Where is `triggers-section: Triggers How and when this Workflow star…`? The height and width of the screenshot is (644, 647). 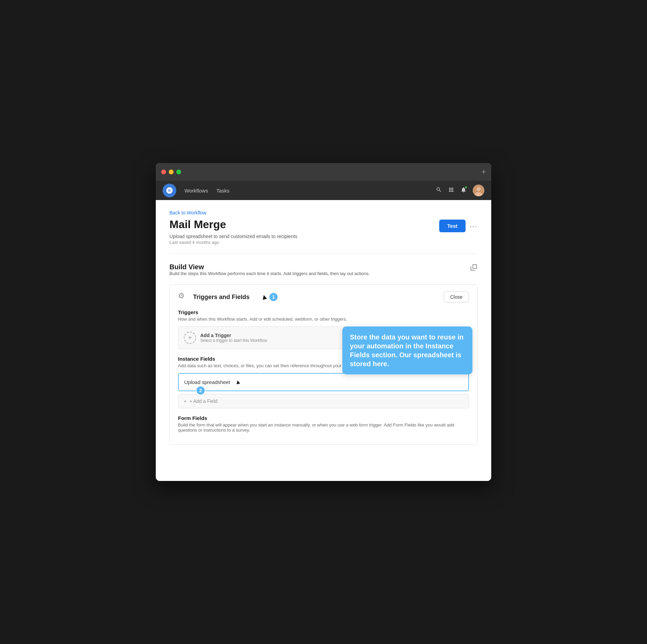 triggers-section: Triggers How and when this Workflow star… is located at coordinates (324, 329).